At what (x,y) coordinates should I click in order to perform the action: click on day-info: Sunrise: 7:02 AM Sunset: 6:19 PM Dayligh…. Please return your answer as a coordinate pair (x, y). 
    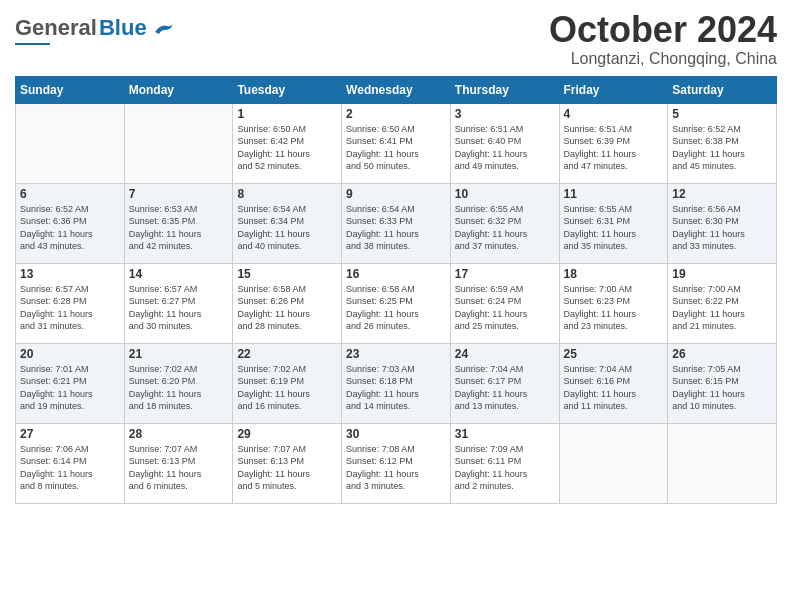
    Looking at the image, I should click on (287, 388).